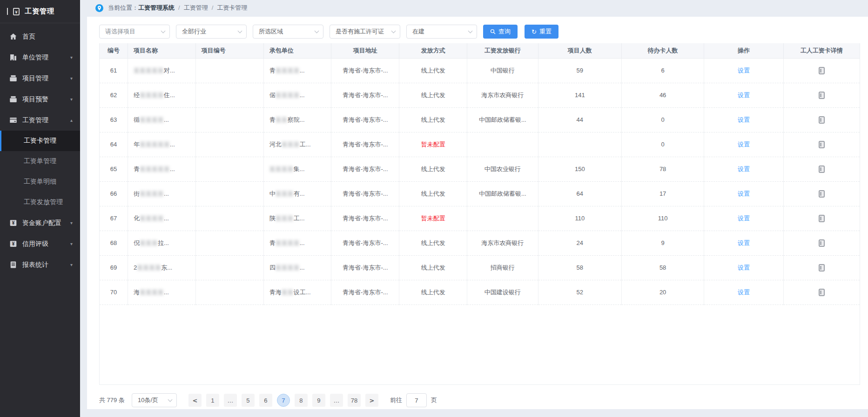 The image size is (868, 417). I want to click on reset-button: ↻ 重置, so click(542, 32).